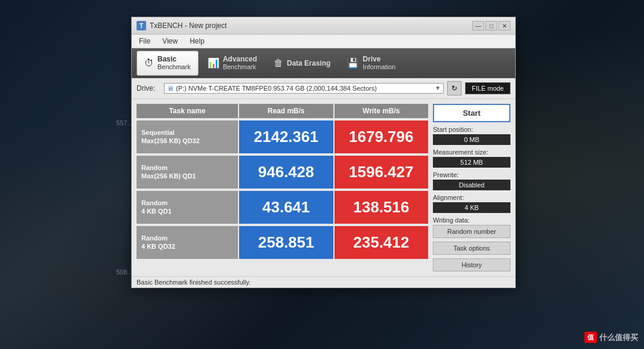 This screenshot has height=349, width=644. Describe the element at coordinates (472, 158) in the screenshot. I see `measurement-size-section: Measurement size: 512 MB` at that location.